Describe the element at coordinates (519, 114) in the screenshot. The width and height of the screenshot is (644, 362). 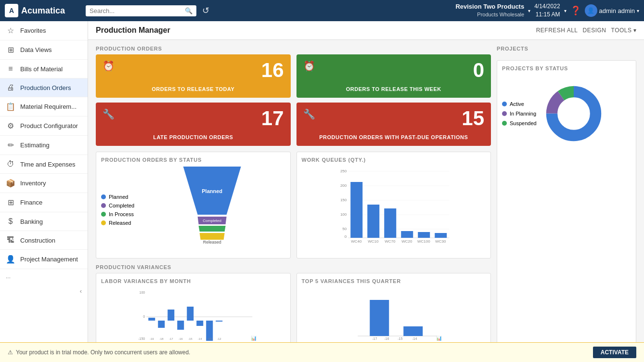
I see `legend-planning: In Planning` at that location.